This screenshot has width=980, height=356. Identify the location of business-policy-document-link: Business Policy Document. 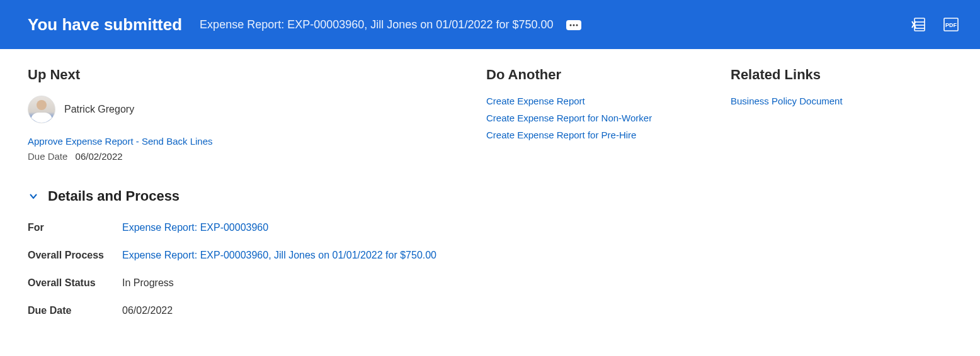
(841, 101).